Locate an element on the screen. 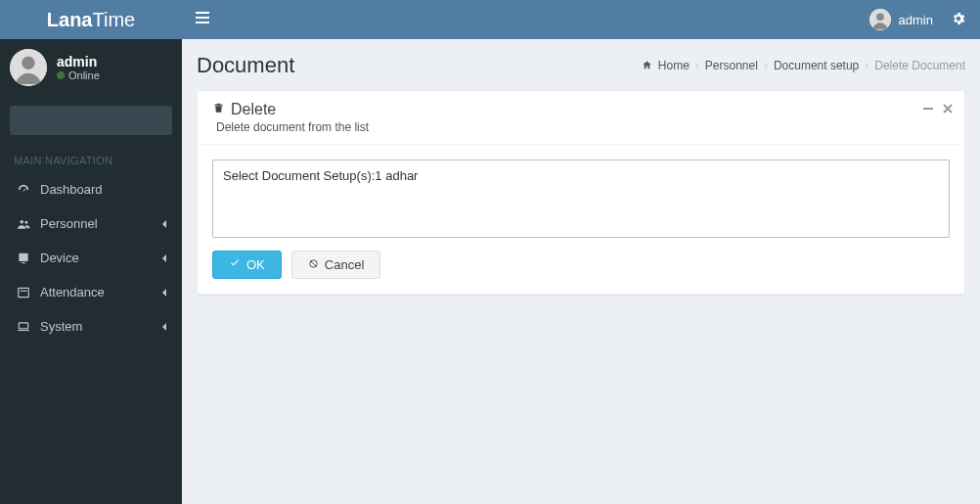 The image size is (980, 504). sidebar-item-label: Device is located at coordinates (100, 258).